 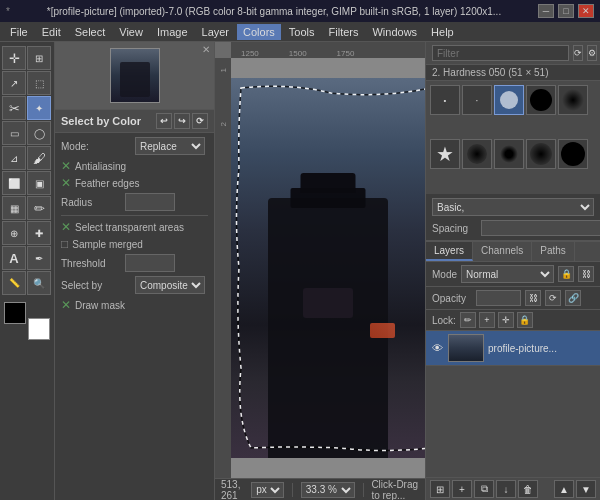 I want to click on minimize-button: ─, so click(x=546, y=11).